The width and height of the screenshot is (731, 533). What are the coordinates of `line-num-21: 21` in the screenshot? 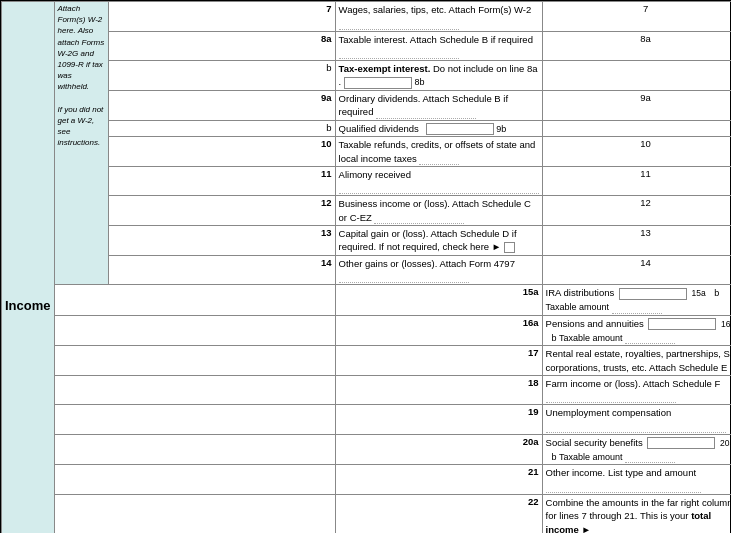 It's located at (438, 480).